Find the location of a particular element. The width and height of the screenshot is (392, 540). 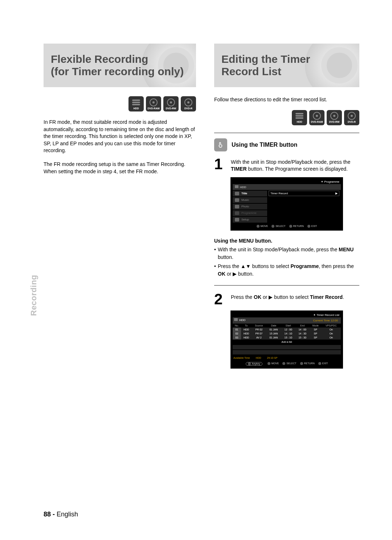

menu-programme: Programme is located at coordinates (250, 213).